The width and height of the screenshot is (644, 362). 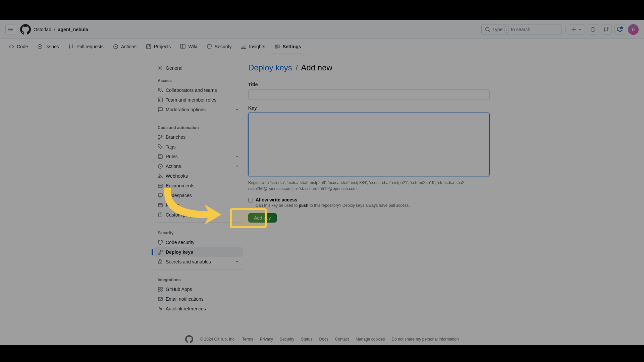 What do you see at coordinates (244, 47) in the screenshot?
I see `graph-icon` at bounding box center [244, 47].